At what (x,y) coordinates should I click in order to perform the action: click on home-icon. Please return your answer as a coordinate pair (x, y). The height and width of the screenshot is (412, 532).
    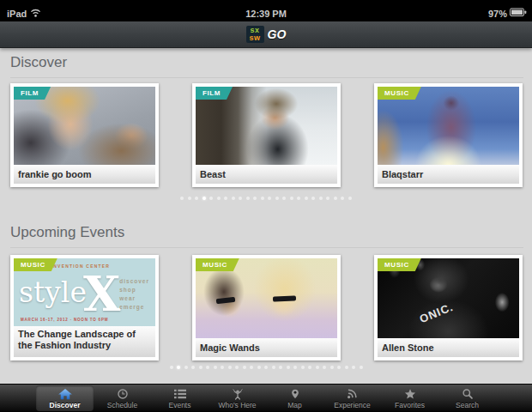
    Looking at the image, I should click on (65, 393).